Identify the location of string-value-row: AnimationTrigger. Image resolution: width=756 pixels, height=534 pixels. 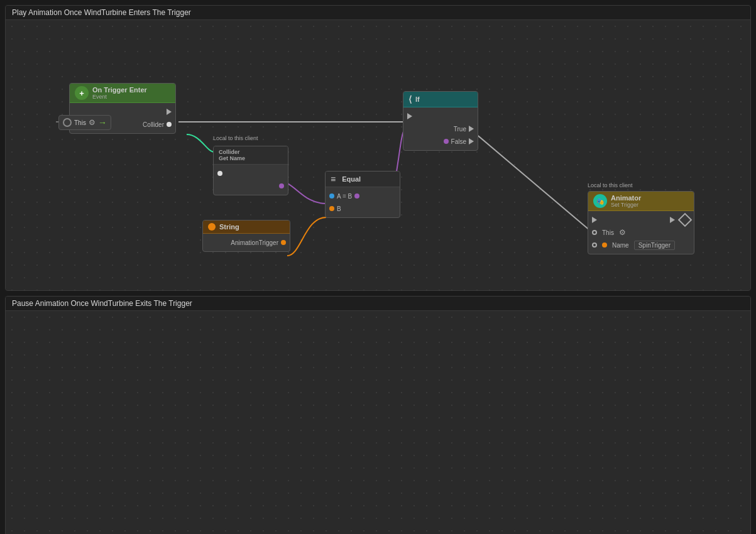
(246, 242).